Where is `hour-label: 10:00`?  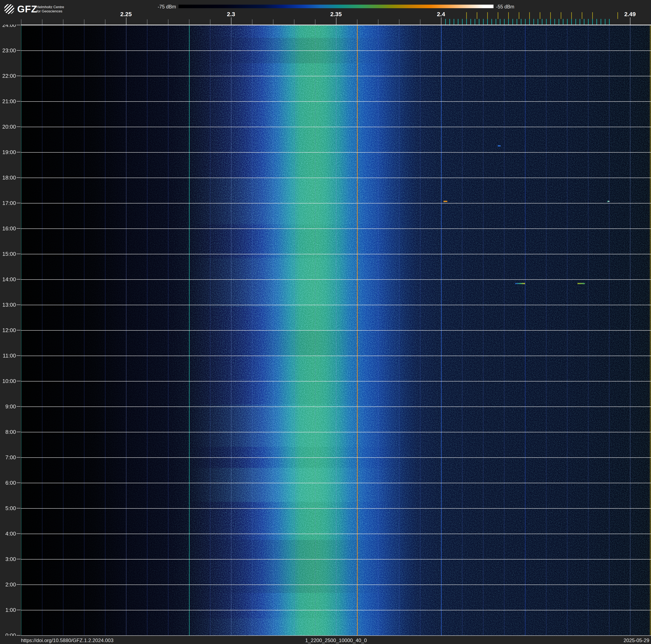
hour-label: 10:00 is located at coordinates (8, 381).